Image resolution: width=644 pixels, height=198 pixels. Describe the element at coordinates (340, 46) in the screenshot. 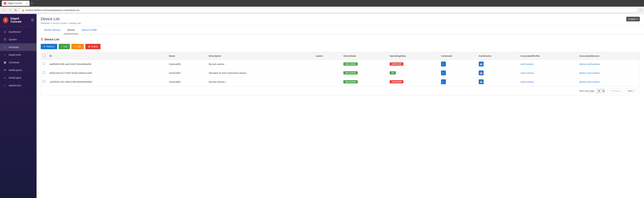

I see `toolbar: ↻ Refresh + Add ✎ Edit 🗑 Delete` at that location.